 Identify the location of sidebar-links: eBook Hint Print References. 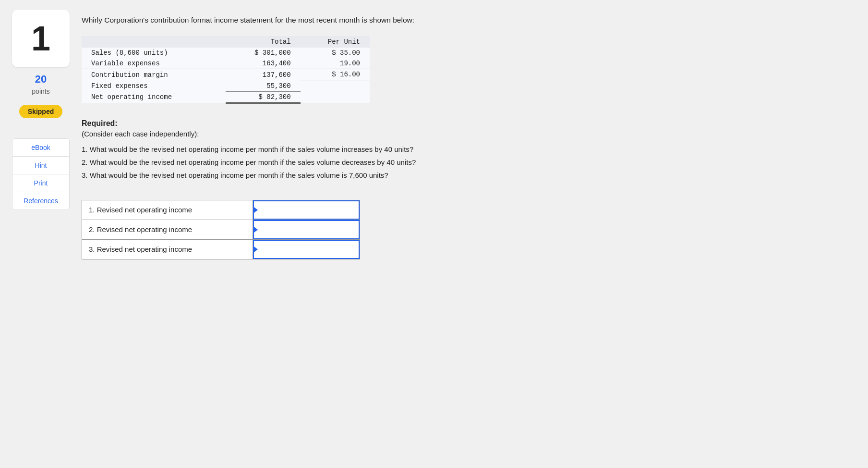
(41, 174).